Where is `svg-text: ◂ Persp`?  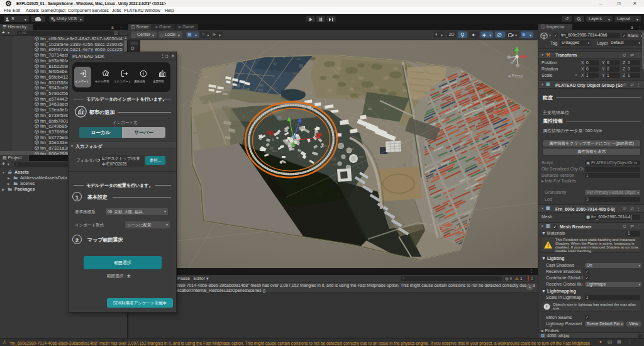 svg-text: ◂ Persp is located at coordinates (516, 76).